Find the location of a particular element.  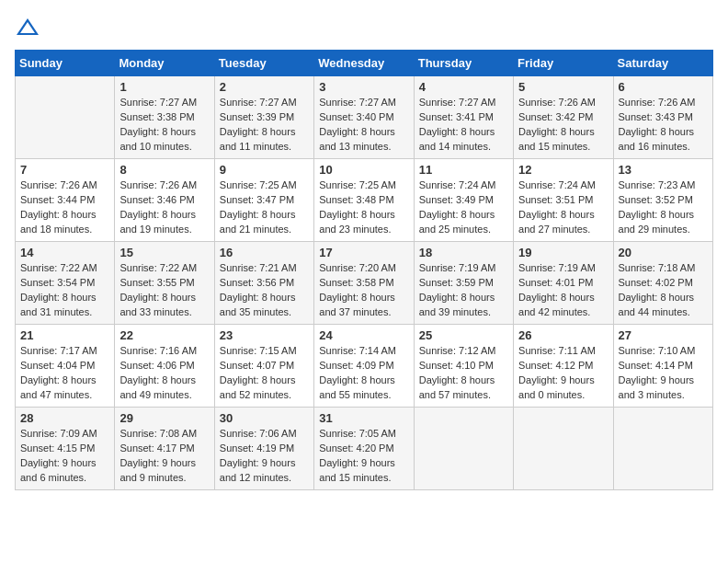

day-number: 18 is located at coordinates (463, 252).